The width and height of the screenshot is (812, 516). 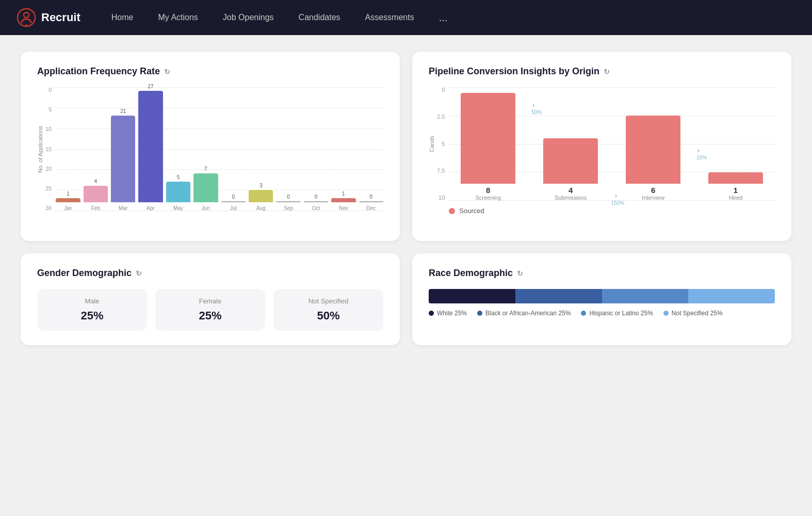 What do you see at coordinates (48, 149) in the screenshot?
I see `app-y-axis: 30 25 20 15 10 5 0` at bounding box center [48, 149].